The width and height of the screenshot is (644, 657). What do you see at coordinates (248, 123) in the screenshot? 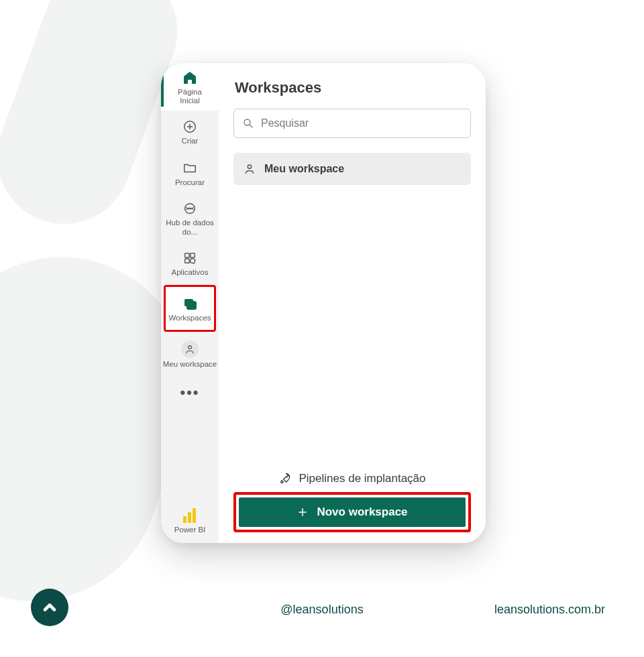
I see `search-icon` at bounding box center [248, 123].